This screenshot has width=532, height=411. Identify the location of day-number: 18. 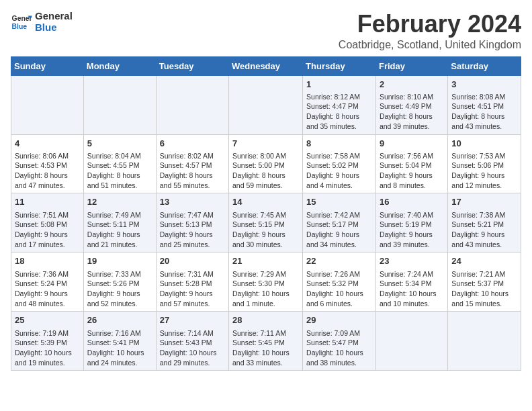
(47, 261).